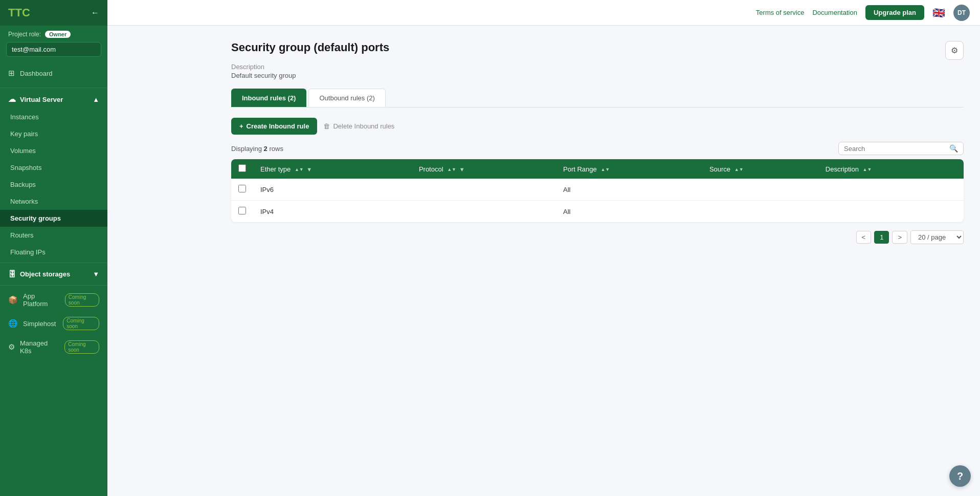 The image size is (980, 496). I want to click on prev-page-button: <, so click(864, 238).